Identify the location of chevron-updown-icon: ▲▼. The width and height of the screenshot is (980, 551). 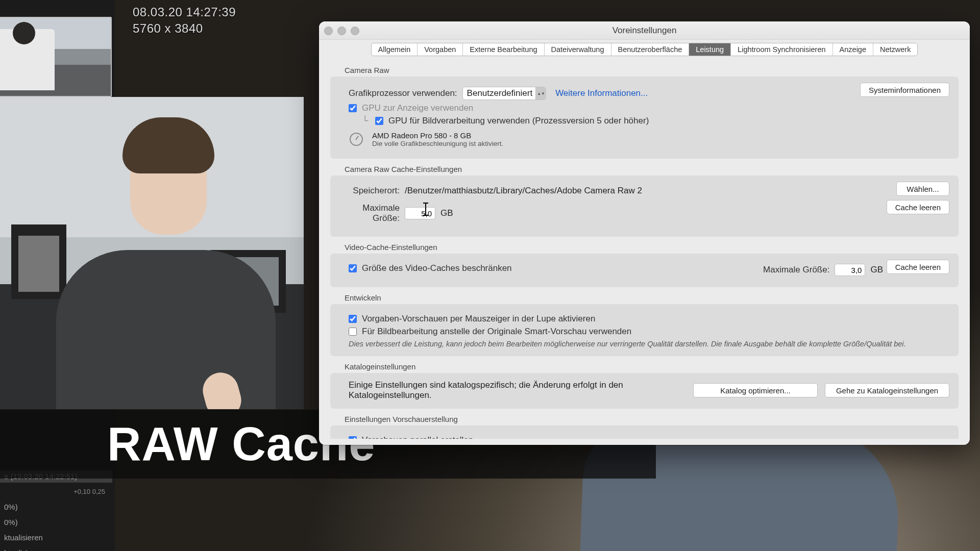
(541, 93).